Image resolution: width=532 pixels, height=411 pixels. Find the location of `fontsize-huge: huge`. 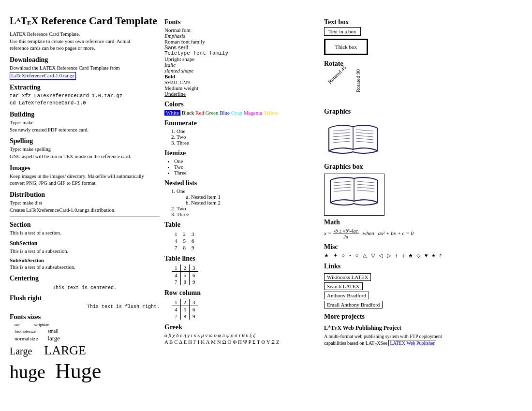

fontsize-huge: huge is located at coordinates (28, 372).